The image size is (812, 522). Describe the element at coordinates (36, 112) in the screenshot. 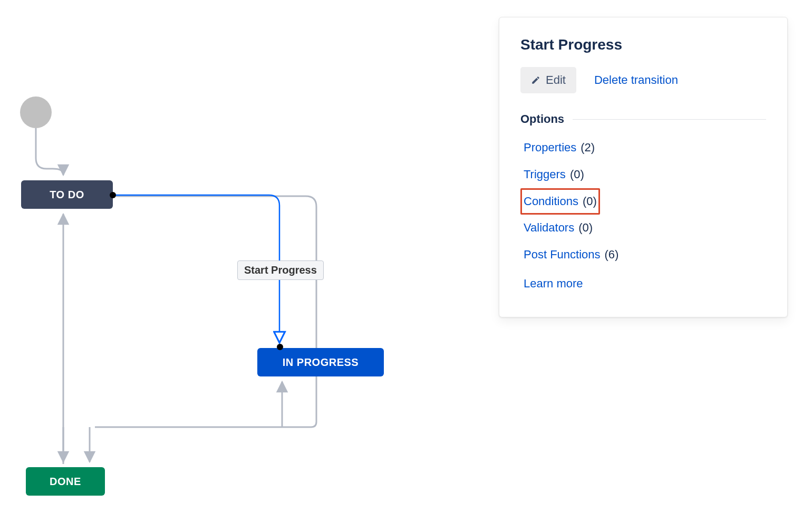

I see `workflow-start-node` at that location.